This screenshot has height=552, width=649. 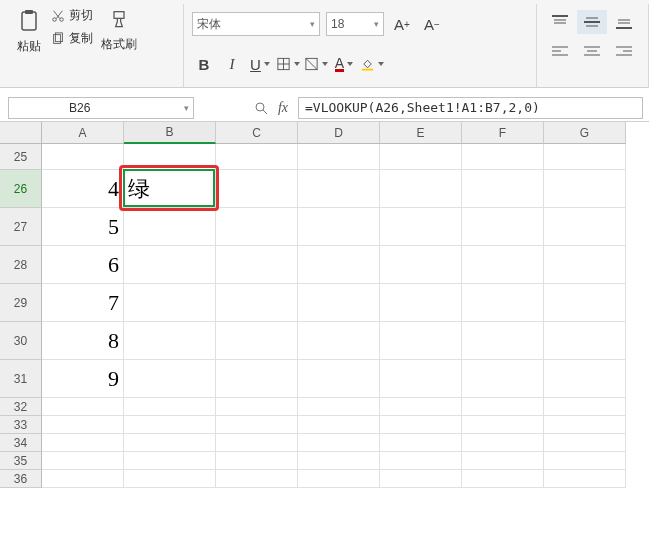 What do you see at coordinates (421, 379) in the screenshot?
I see `cell-E31` at bounding box center [421, 379].